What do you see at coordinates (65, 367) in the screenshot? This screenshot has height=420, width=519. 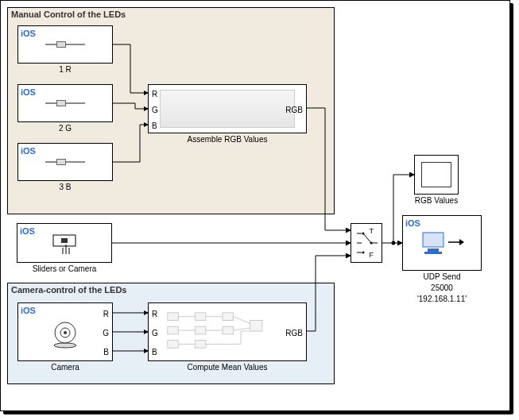 I see `camera-label: Camera` at bounding box center [65, 367].